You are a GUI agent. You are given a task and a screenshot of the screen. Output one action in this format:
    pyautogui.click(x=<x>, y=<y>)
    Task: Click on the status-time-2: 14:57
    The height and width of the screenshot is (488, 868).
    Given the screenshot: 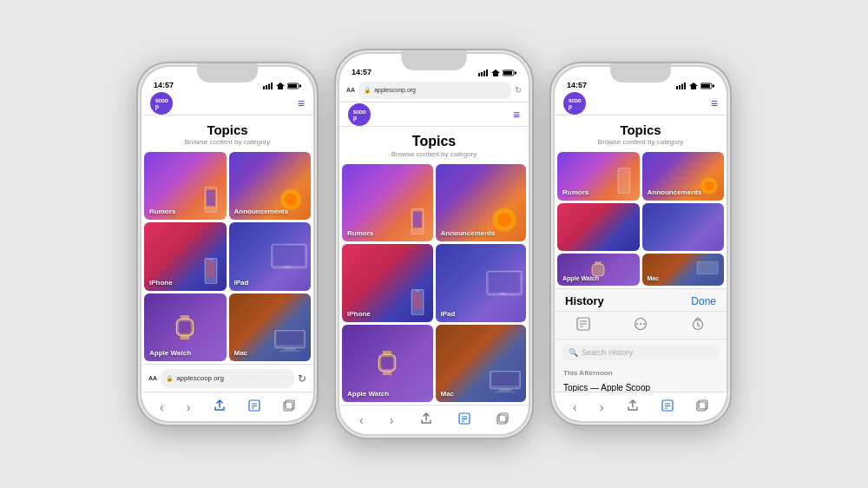 What is the action you would take?
    pyautogui.click(x=361, y=72)
    